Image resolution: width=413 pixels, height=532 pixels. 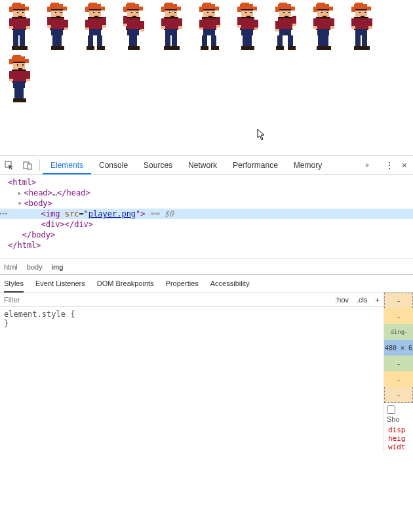 What do you see at coordinates (367, 165) in the screenshot?
I see `tabs-overflow-icon: »` at bounding box center [367, 165].